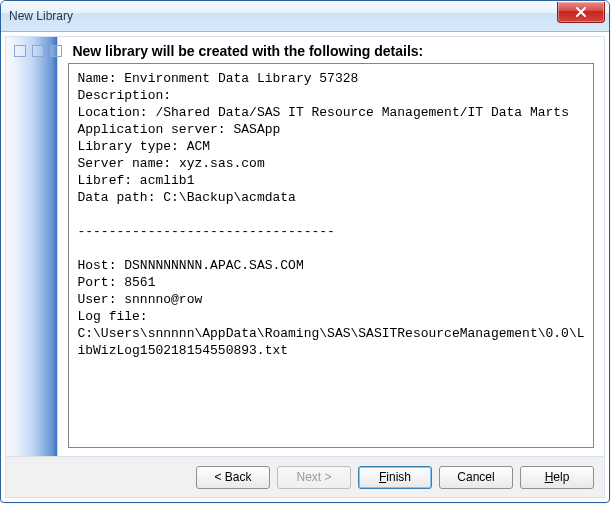 This screenshot has height=505, width=612. Describe the element at coordinates (305, 16) in the screenshot. I see `titlebar: New Library` at that location.